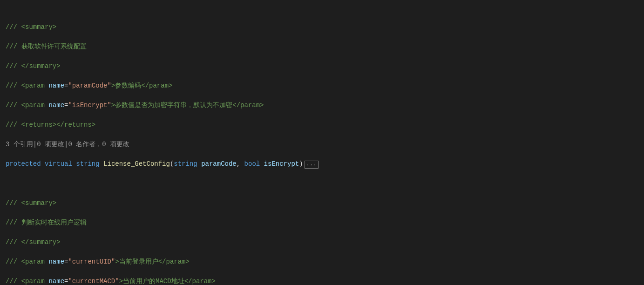 Image resolution: width=644 pixels, height=285 pixels. Describe the element at coordinates (322, 262) in the screenshot. I see `doc-line: /// <param name="currentUID">当前登录用户</par…` at that location.